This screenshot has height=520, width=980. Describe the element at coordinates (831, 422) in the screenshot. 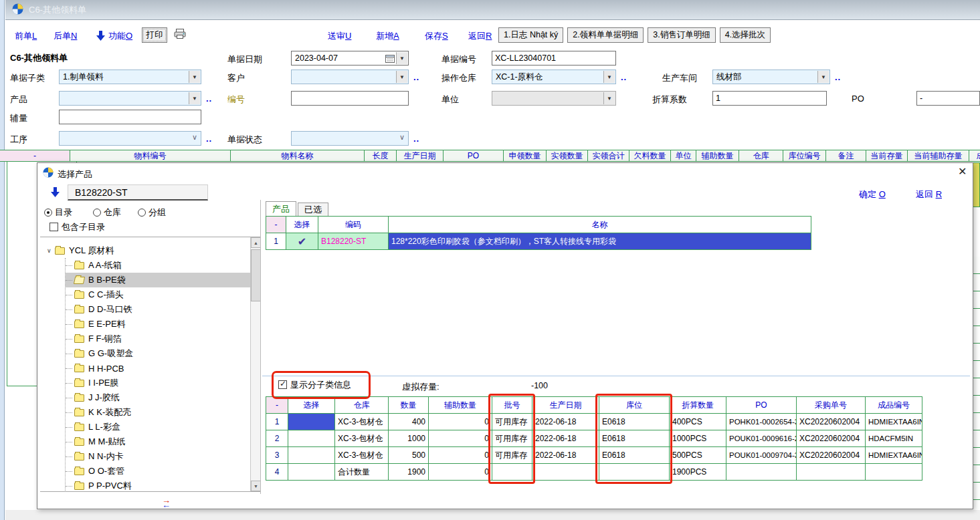

I see `batch-cell: XC20220602004` at that location.